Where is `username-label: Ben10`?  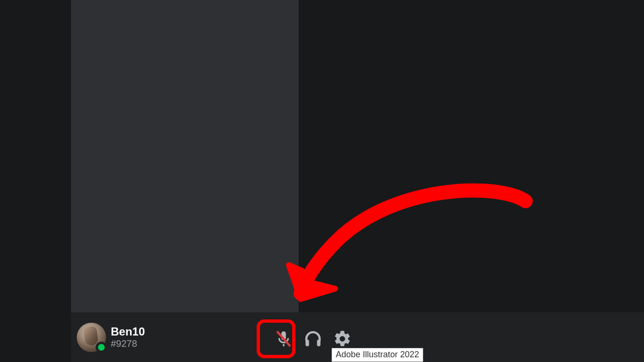 username-label: Ben10 is located at coordinates (128, 332).